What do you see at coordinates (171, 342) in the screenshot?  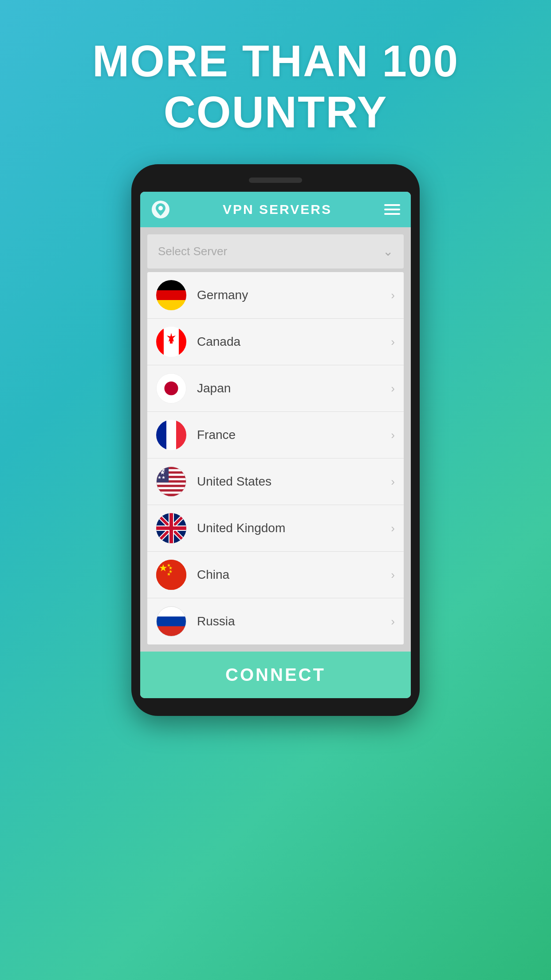 I see `canada-flag-icon` at bounding box center [171, 342].